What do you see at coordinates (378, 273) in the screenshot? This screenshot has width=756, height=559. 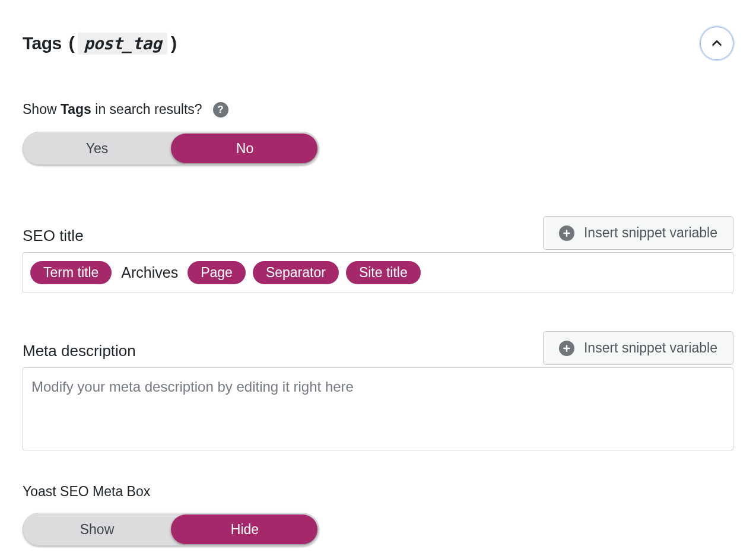 I see `seo-title-input: Term titleArchivesPageSeparatorSite titl…` at bounding box center [378, 273].